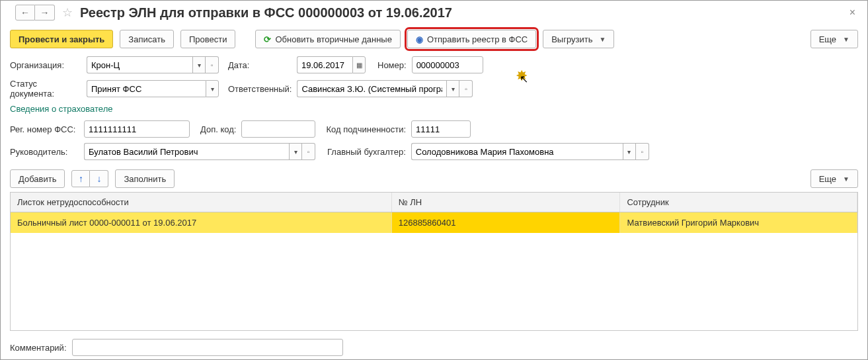 The width and height of the screenshot is (868, 360). Describe the element at coordinates (46, 65) in the screenshot. I see `org-label: Организация:` at that location.